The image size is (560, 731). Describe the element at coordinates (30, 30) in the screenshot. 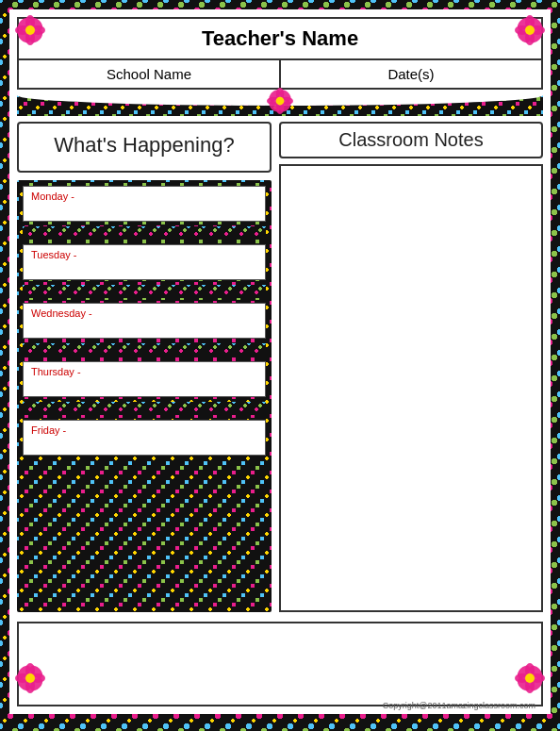

I see `flower-top-left` at that location.